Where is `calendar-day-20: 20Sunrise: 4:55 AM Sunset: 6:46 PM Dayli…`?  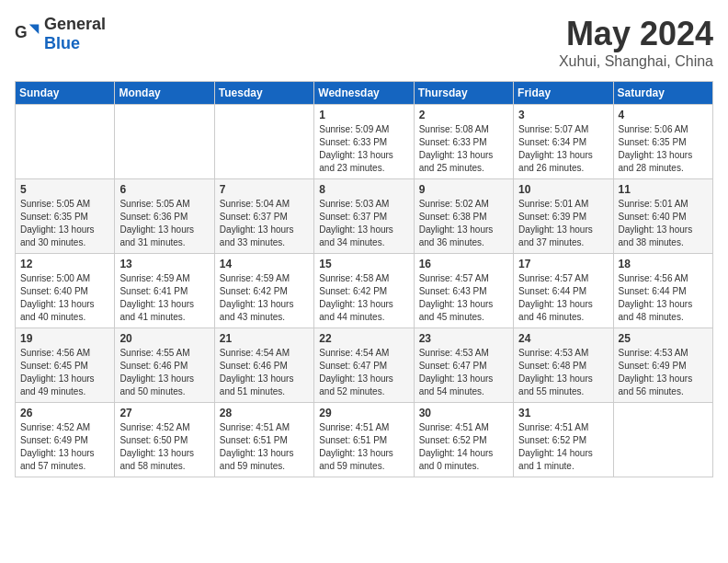 calendar-day-20: 20Sunrise: 4:55 AM Sunset: 6:46 PM Dayli… is located at coordinates (165, 366).